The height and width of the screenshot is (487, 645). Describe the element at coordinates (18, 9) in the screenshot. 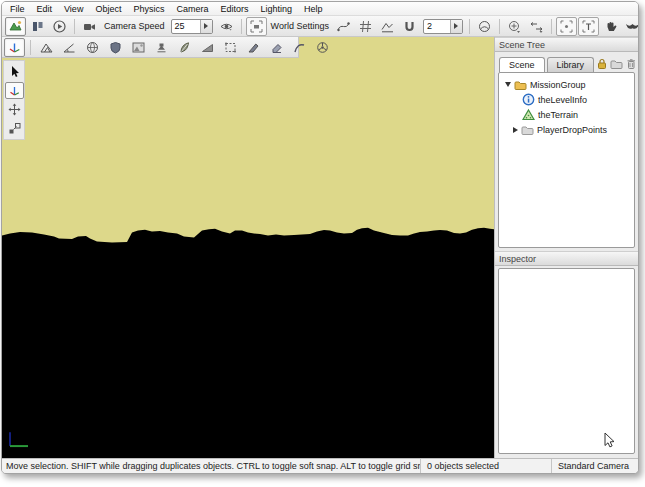

I see `menu-file: File` at that location.